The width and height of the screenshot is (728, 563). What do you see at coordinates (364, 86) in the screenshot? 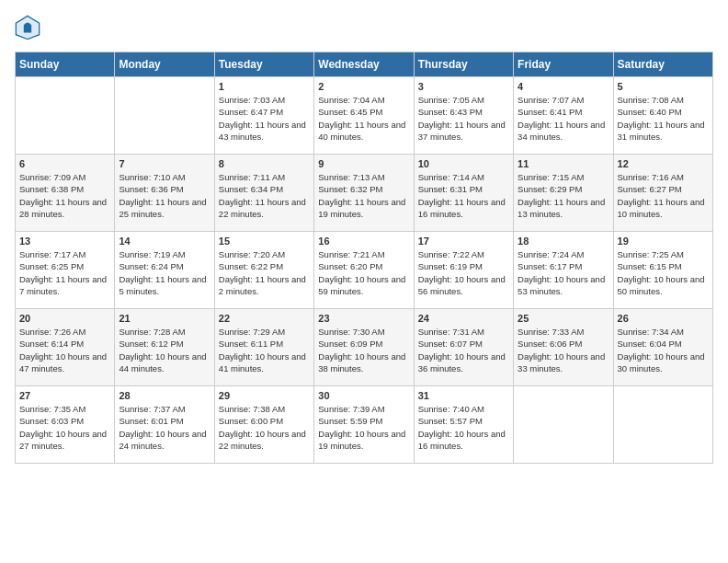
I see `day-number: 2` at bounding box center [364, 86].